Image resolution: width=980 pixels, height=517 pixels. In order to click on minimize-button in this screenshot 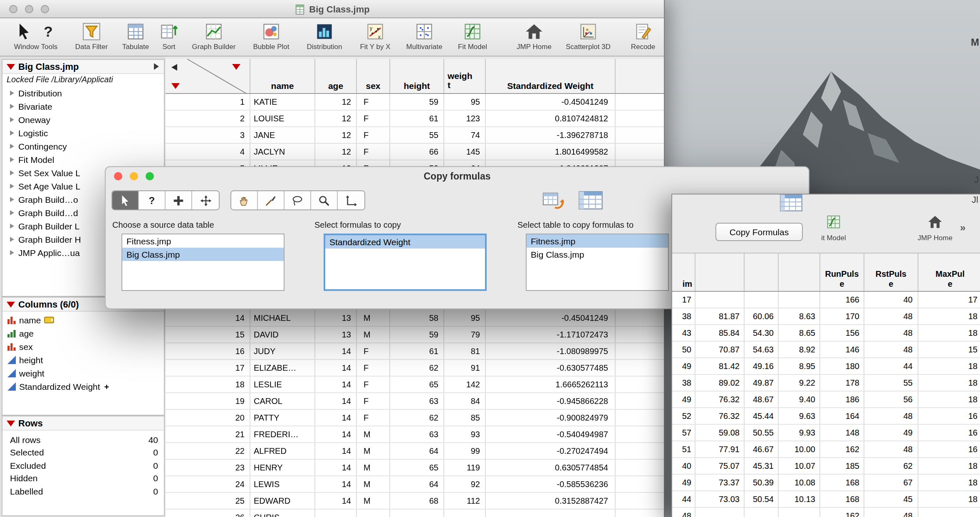, I will do `click(29, 9)`.